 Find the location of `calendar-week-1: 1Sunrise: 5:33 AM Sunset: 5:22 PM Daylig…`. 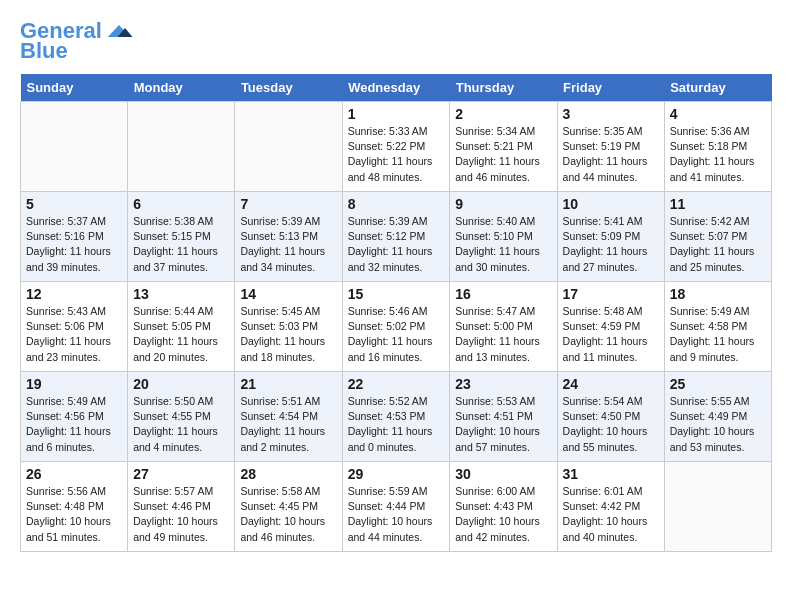

calendar-week-1: 1Sunrise: 5:33 AM Sunset: 5:22 PM Daylig… is located at coordinates (396, 147).